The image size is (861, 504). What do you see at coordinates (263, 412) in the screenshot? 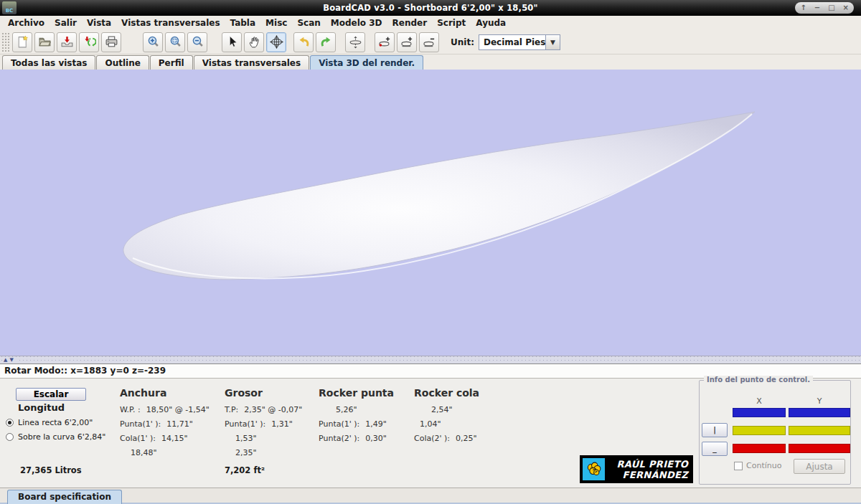
I see `measure-row: T.P:2,35" @ -0,07"` at bounding box center [263, 412].